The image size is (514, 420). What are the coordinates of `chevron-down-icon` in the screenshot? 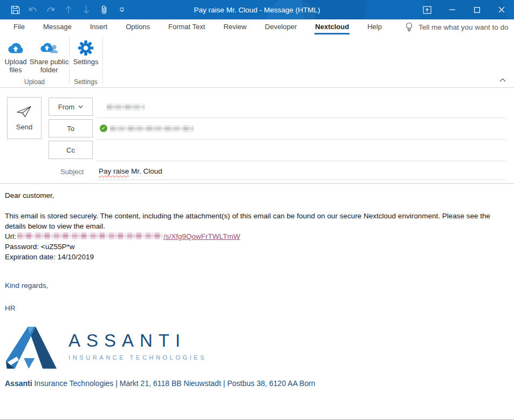 It's located at (81, 107).